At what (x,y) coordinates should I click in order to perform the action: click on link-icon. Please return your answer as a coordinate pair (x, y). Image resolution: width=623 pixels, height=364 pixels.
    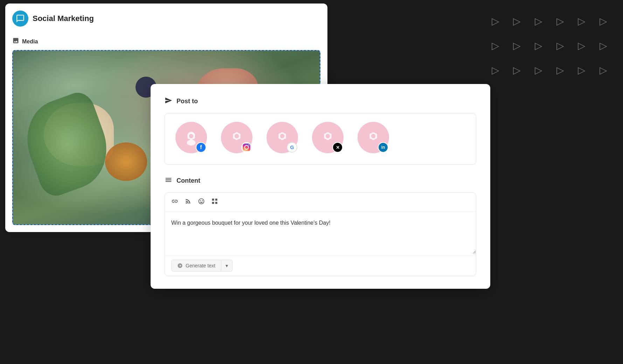
    Looking at the image, I should click on (175, 202).